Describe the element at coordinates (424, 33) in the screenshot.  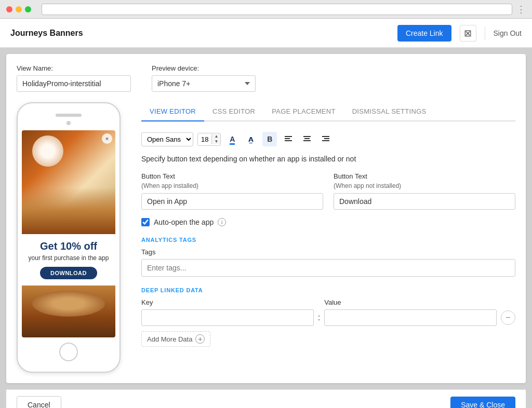
I see `create-link-button: Create Link` at that location.